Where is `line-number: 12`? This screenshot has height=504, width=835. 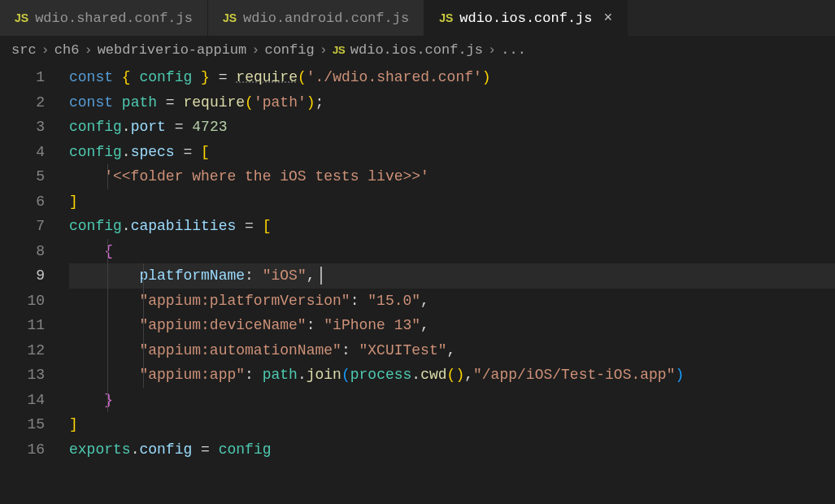
line-number: 12 is located at coordinates (23, 351).